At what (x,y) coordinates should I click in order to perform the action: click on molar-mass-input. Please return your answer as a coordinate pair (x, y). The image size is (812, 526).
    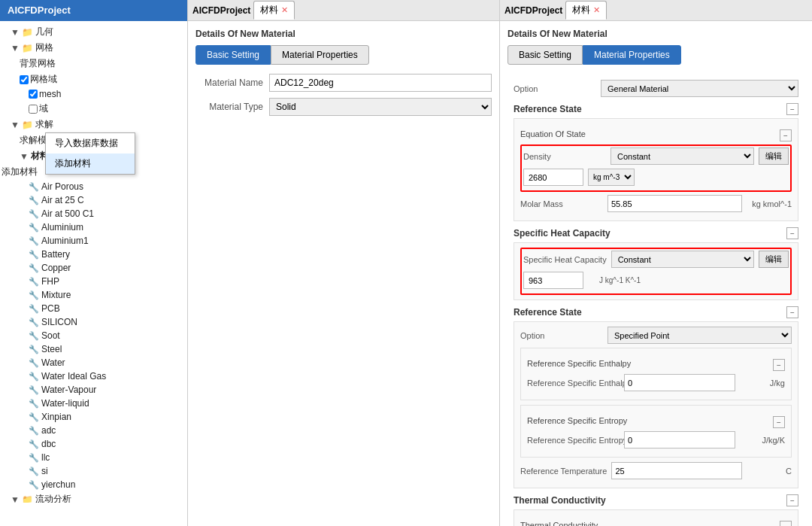
    Looking at the image, I should click on (675, 203).